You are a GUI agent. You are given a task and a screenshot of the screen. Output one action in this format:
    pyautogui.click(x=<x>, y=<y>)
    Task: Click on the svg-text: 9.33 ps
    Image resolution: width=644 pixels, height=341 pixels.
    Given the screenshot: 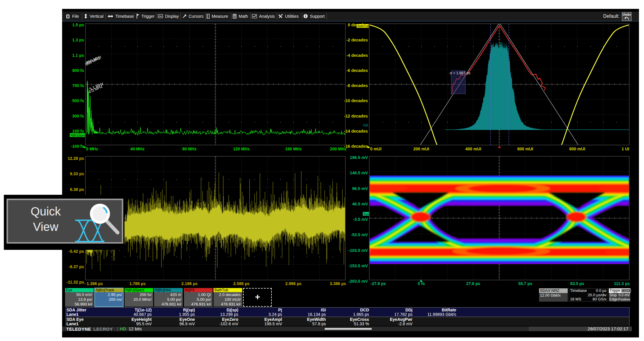 What is the action you would take?
    pyautogui.click(x=77, y=174)
    